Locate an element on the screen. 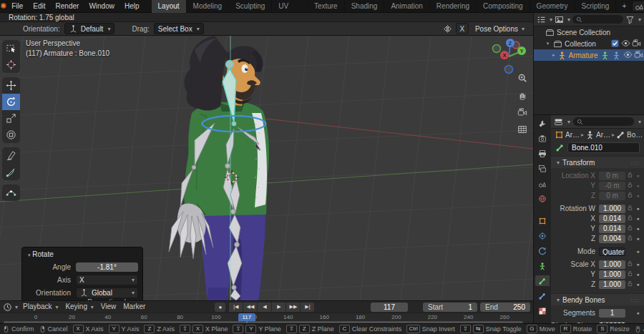  checkbox-toggle is located at coordinates (615, 44).